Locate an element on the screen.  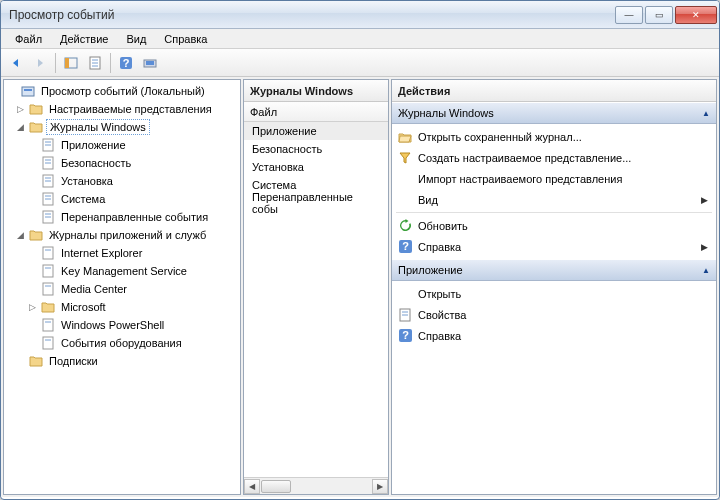
list-item: Установка is located at coordinates (316, 167).